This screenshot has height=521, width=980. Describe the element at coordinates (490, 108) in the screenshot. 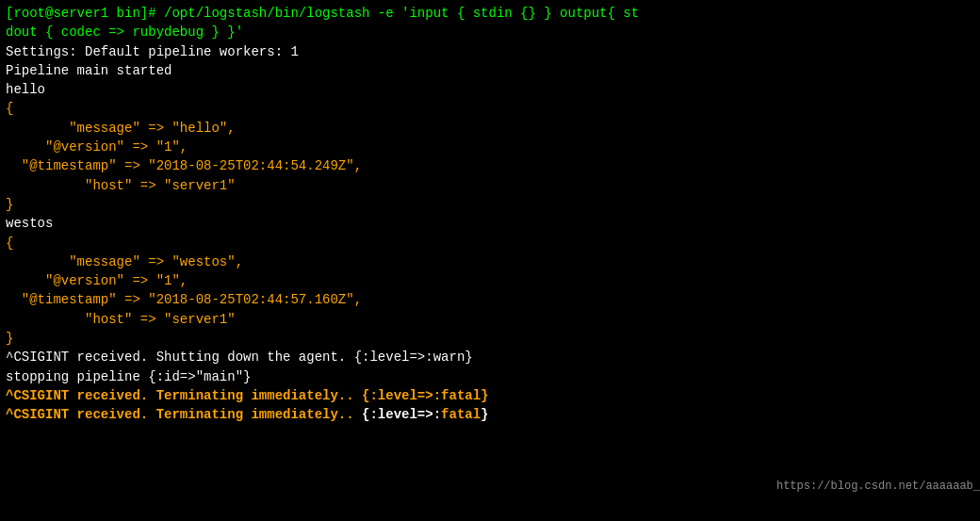

I see `brace-open1: {` at that location.